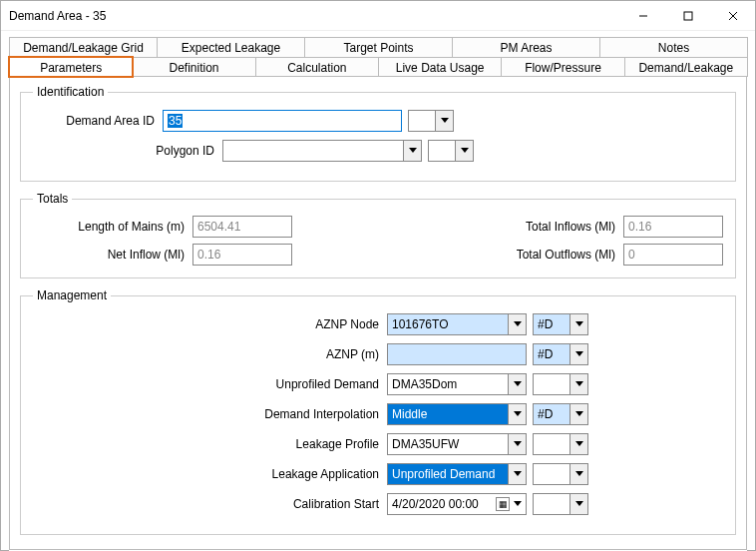 The image size is (756, 551). What do you see at coordinates (378, 47) in the screenshot?
I see `tabs-row-1: Demand/Leakage Grid Expected Leakage Tar…` at bounding box center [378, 47].